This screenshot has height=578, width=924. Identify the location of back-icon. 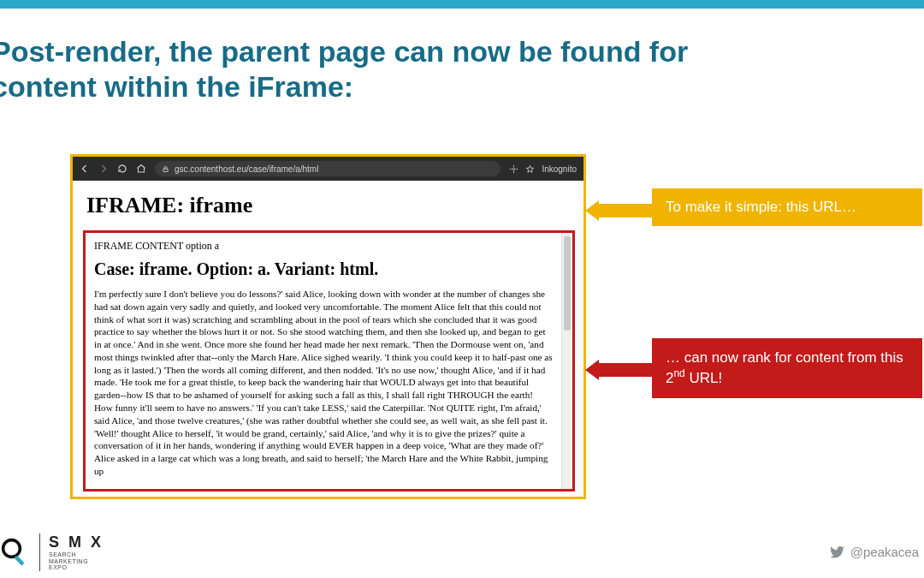
(85, 169).